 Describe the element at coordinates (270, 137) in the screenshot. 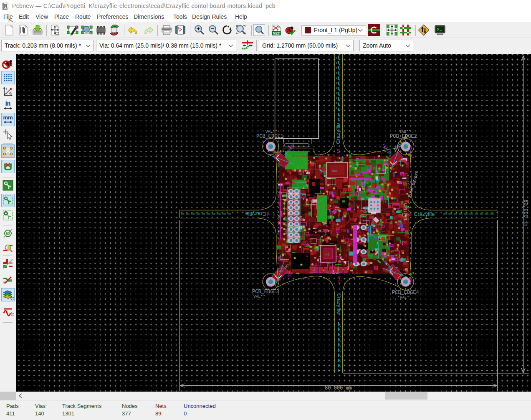

I see `svg-text: PCB_EDGE1` at that location.